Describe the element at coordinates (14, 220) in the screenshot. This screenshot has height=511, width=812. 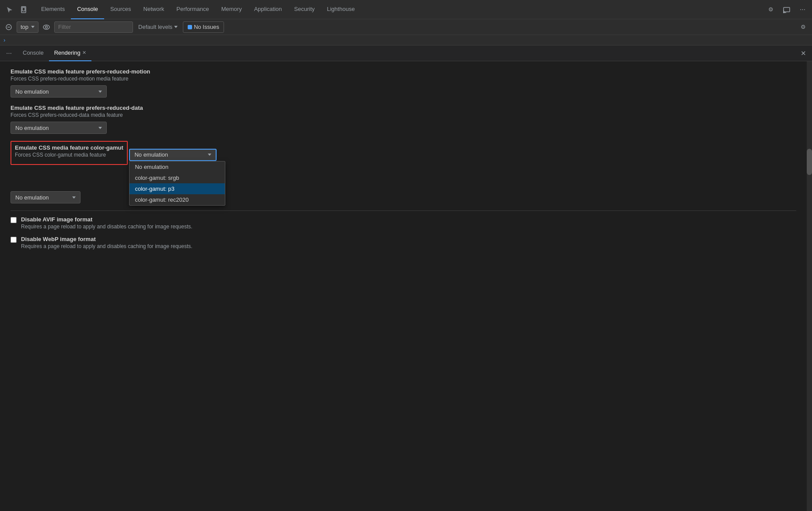
I see `avif-checkbox` at that location.